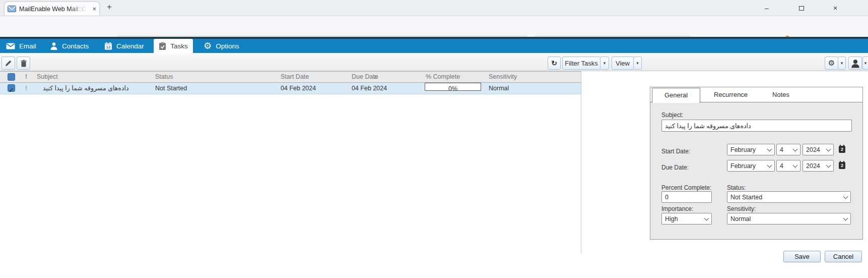 This screenshot has width=868, height=278. Describe the element at coordinates (623, 63) in the screenshot. I see `view-button: View` at that location.